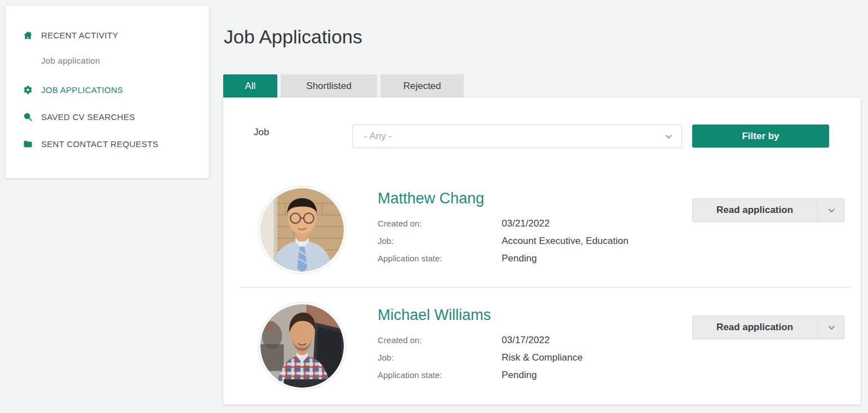  I want to click on home-icon, so click(28, 35).